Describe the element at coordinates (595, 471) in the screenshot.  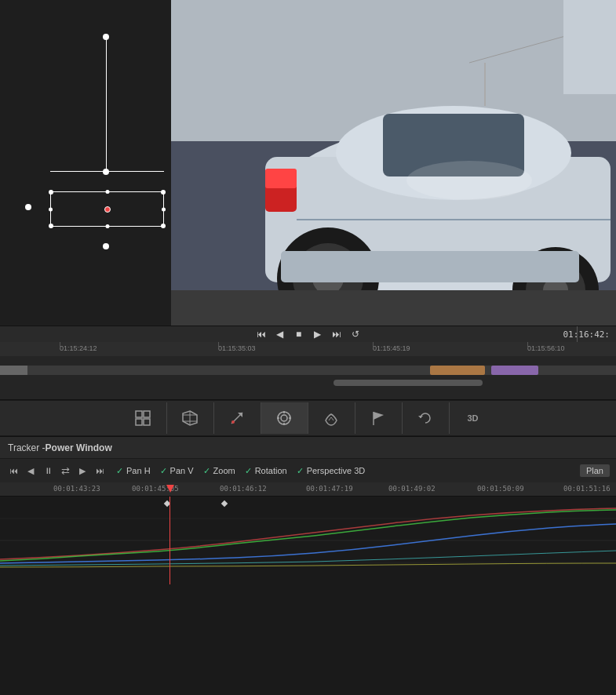
I see `plan-button: Plan` at that location.